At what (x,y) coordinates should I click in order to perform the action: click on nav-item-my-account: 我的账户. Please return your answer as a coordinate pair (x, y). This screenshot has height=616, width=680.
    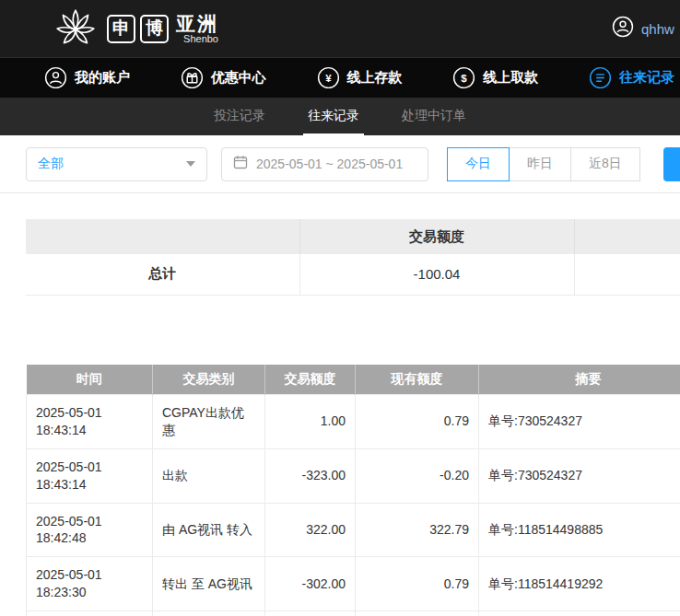
    Looking at the image, I should click on (87, 77).